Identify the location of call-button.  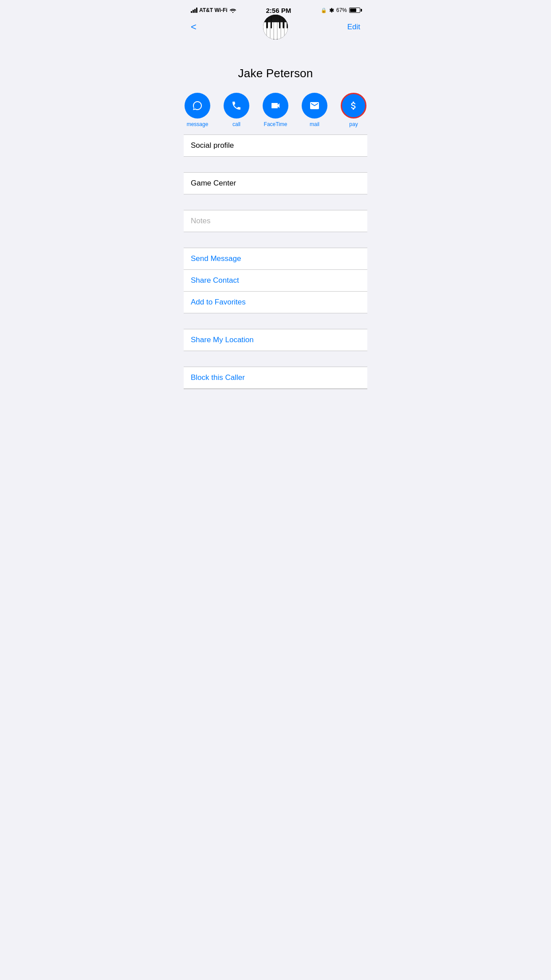
(236, 106).